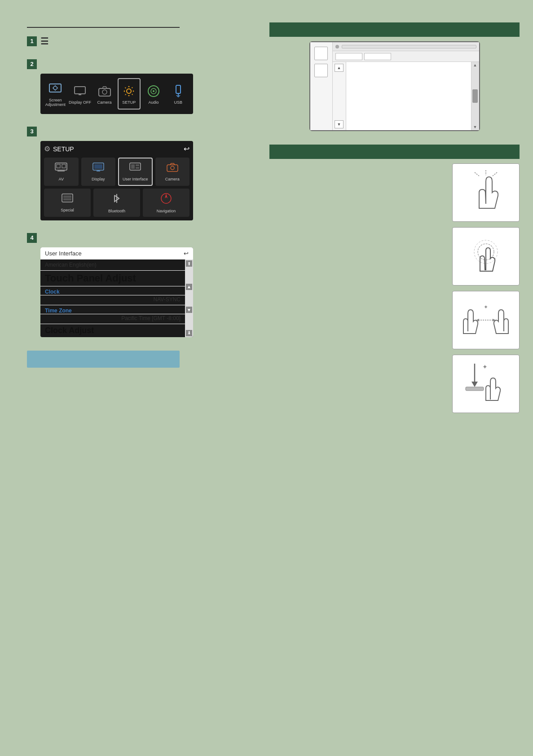  Describe the element at coordinates (178, 91) in the screenshot. I see `usb-icon` at that location.